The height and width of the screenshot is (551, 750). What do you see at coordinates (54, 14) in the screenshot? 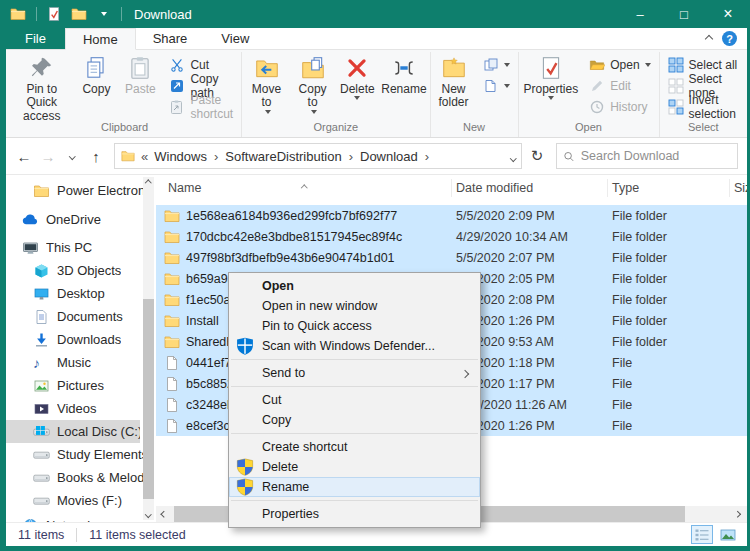
I see `qat-properties-button` at bounding box center [54, 14].